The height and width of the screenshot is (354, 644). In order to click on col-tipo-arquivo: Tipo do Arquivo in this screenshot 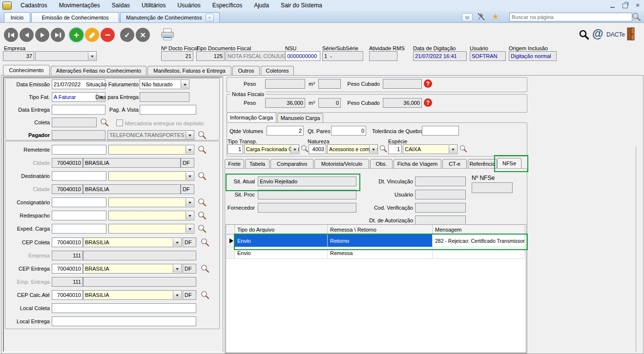, I will do `click(281, 230)`.